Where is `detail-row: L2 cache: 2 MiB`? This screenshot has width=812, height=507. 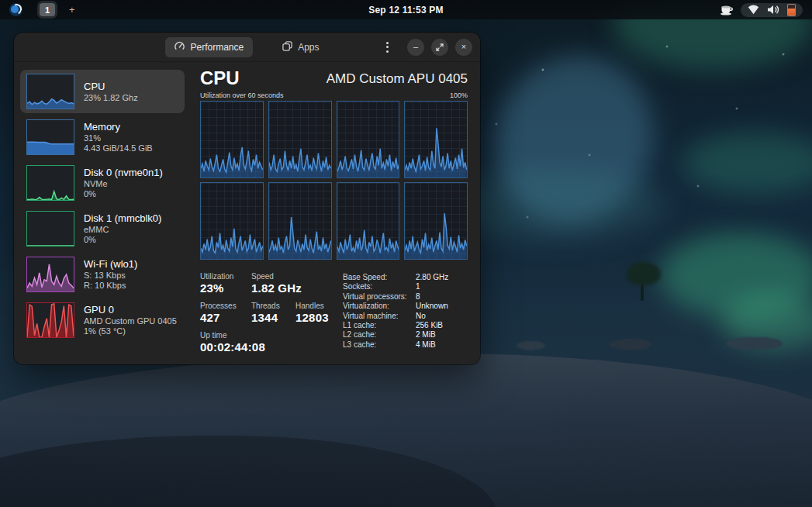
detail-row: L2 cache: 2 MiB is located at coordinates (396, 335).